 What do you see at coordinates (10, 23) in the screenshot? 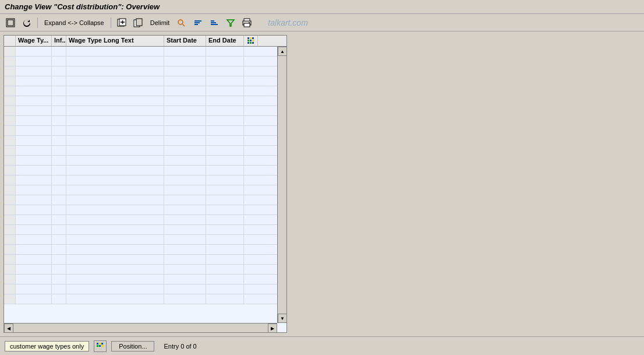
I see `select-all-button` at bounding box center [10, 23].